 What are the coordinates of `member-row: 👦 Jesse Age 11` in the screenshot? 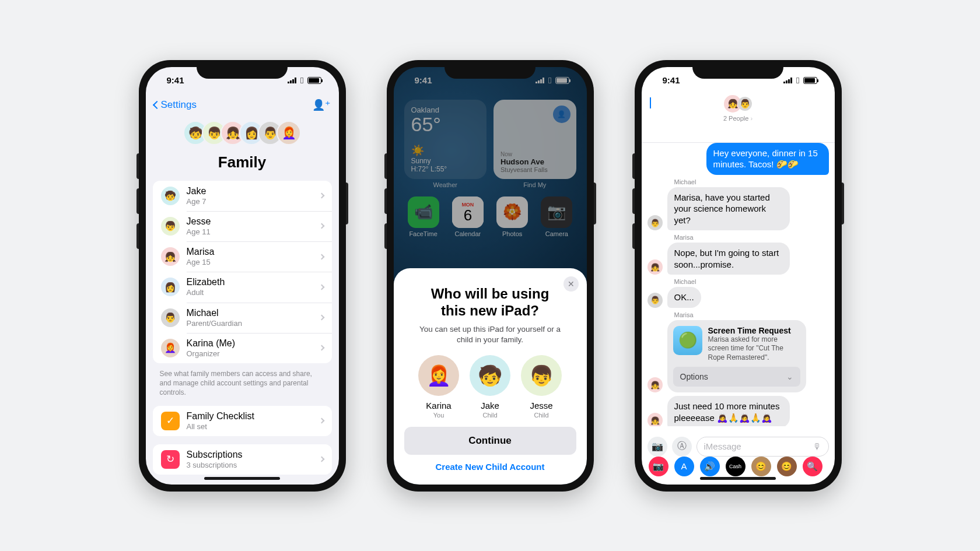 It's located at (243, 226).